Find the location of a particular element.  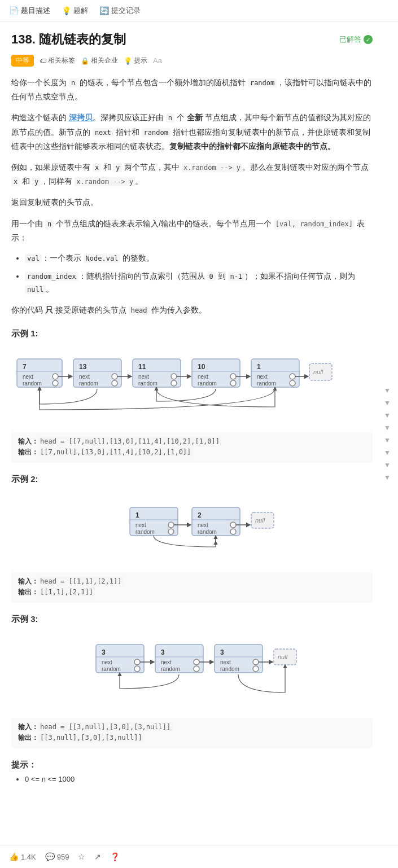

related-companies-link: 🔒 相关企业 is located at coordinates (99, 61).